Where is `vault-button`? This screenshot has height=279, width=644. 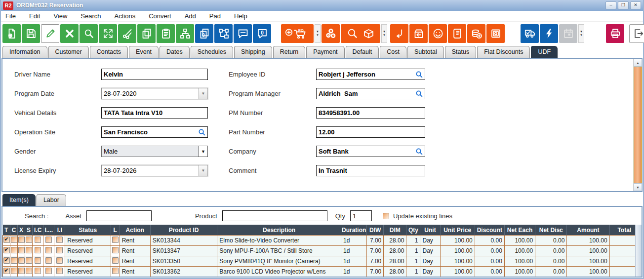 vault-button is located at coordinates (496, 34).